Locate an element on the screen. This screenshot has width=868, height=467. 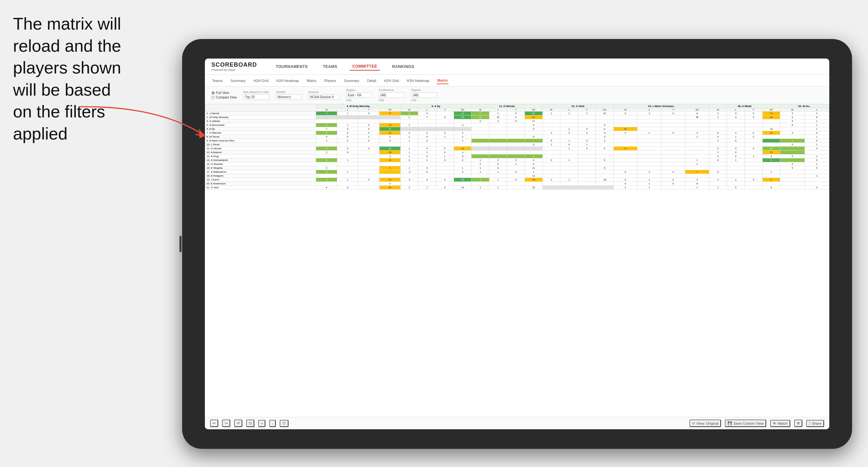
subnav-summary2: Summary is located at coordinates (352, 81).